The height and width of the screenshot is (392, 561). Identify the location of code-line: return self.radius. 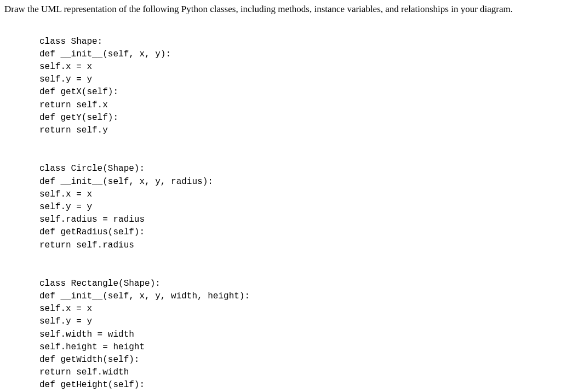
(87, 245).